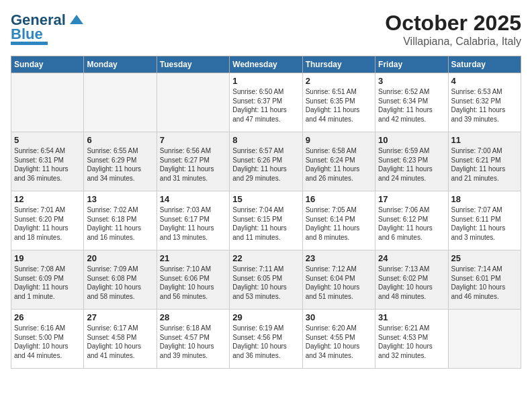 The width and height of the screenshot is (532, 411). What do you see at coordinates (47, 317) in the screenshot?
I see `day-number: 26` at bounding box center [47, 317].